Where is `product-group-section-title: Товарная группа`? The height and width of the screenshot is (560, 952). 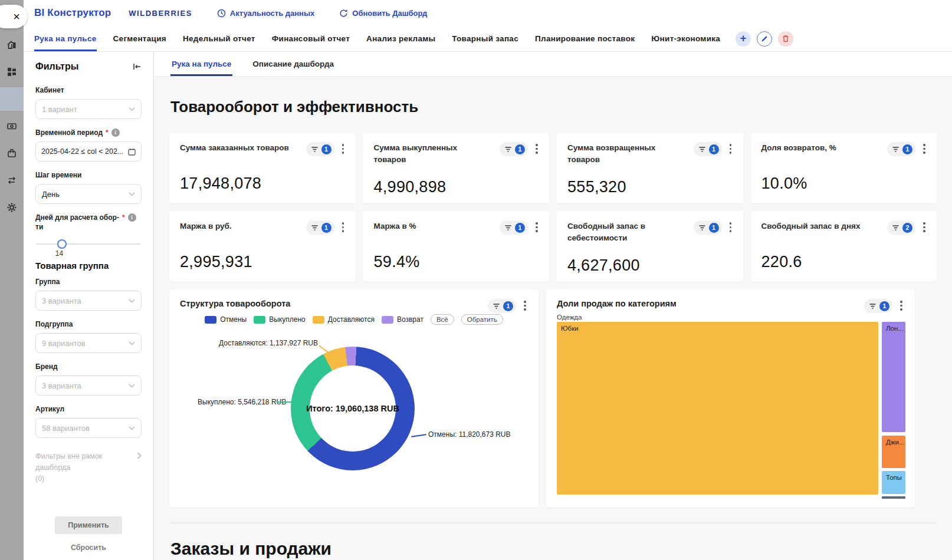
product-group-section-title: Товарная группа is located at coordinates (88, 265).